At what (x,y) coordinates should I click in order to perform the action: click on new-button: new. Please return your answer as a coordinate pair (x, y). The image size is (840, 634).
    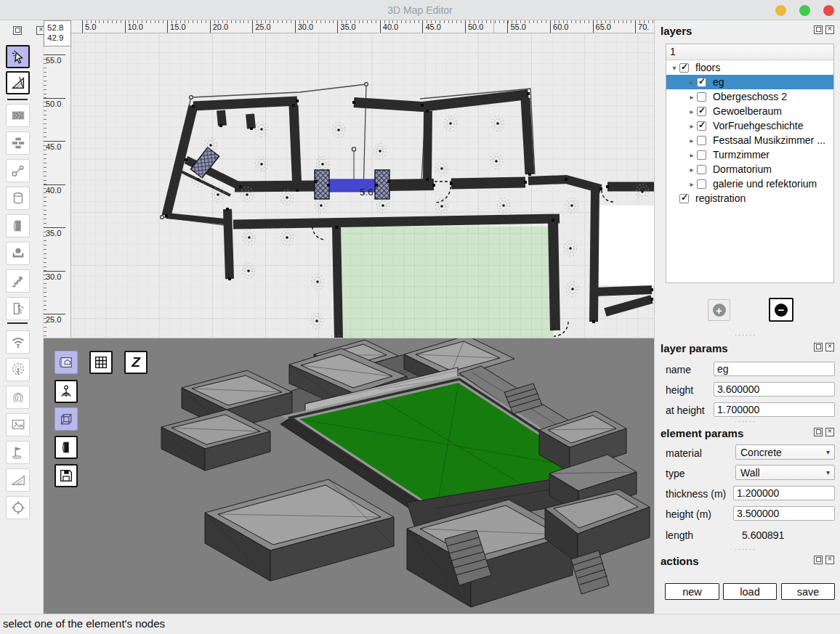
    Looking at the image, I should click on (692, 591).